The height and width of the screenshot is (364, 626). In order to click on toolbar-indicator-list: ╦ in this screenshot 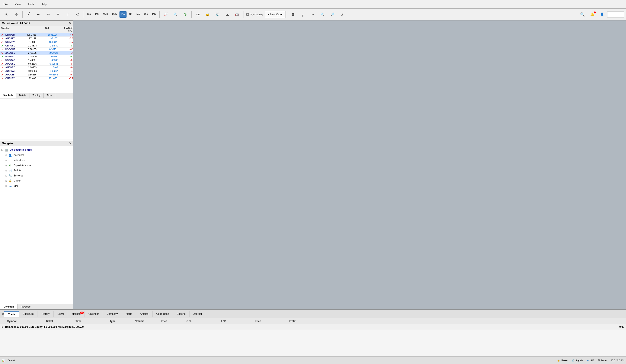, I will do `click(303, 14)`.